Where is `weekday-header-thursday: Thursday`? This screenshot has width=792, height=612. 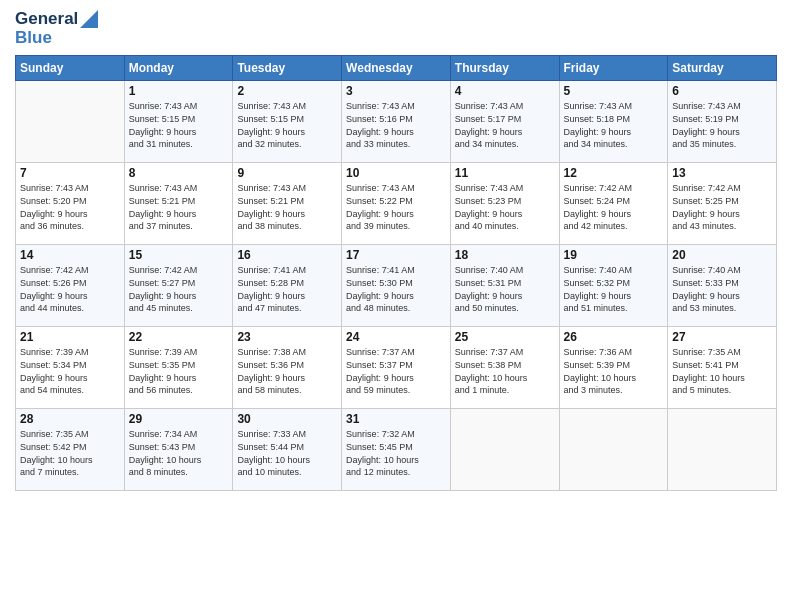
weekday-header-thursday: Thursday is located at coordinates (504, 68).